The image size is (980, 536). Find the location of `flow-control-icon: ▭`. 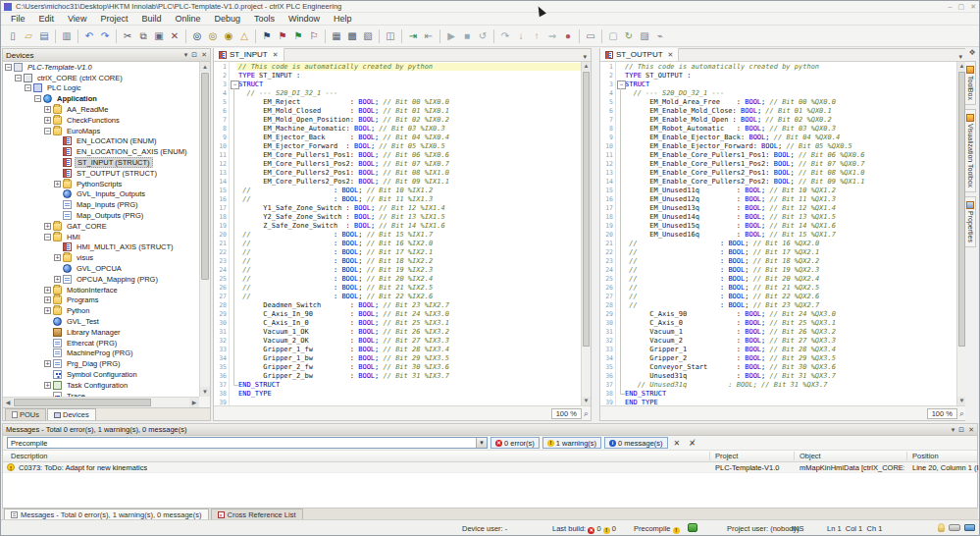

flow-control-icon: ▭ is located at coordinates (591, 36).